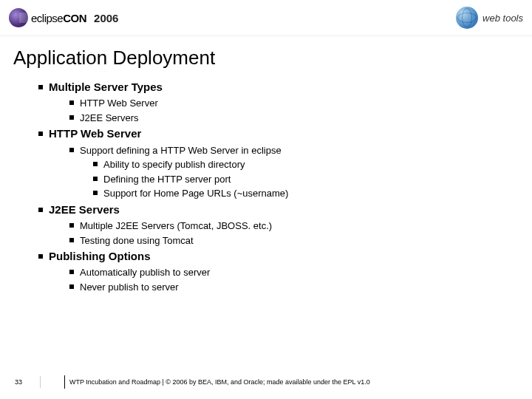 The height and width of the screenshot is (399, 532). What do you see at coordinates (180, 151) in the screenshot?
I see `bullet-text: Support defining a HTTP Web Server in ec…` at bounding box center [180, 151].